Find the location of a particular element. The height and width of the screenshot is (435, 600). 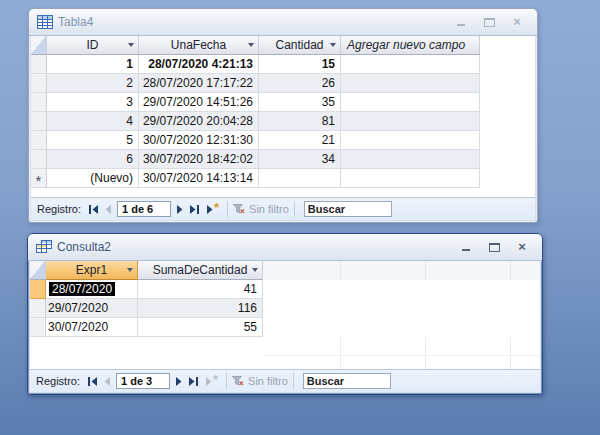

new-record-selector: * is located at coordinates (39, 178).